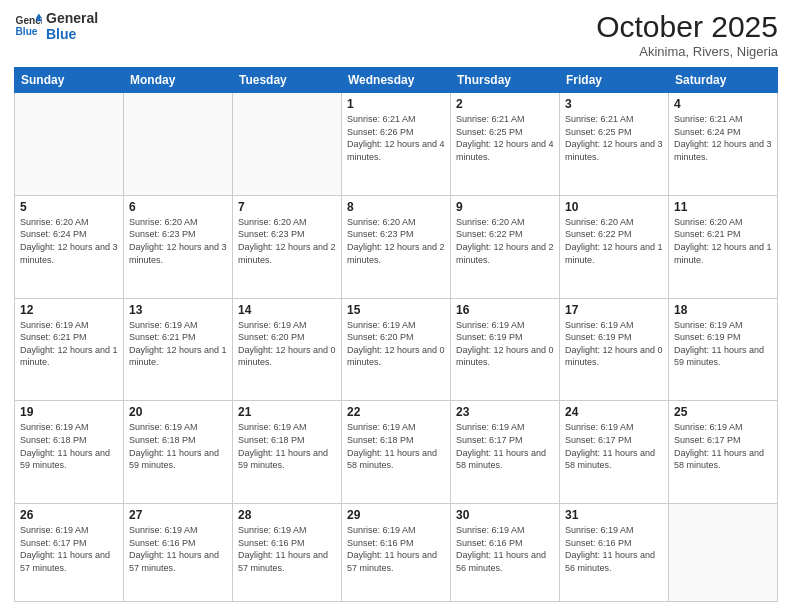 The width and height of the screenshot is (792, 612). Describe the element at coordinates (687, 52) in the screenshot. I see `location: Akinima, Rivers, Nigeria` at that location.